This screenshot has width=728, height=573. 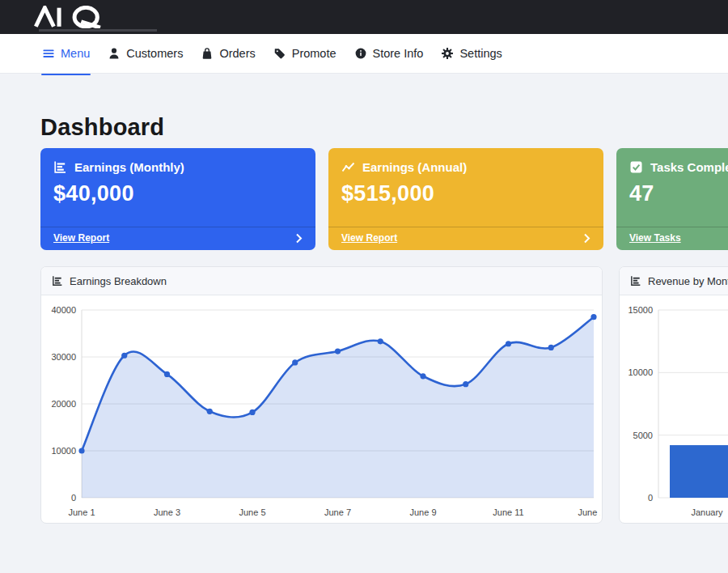 What do you see at coordinates (154, 53) in the screenshot?
I see `nav-item-label: Customers` at bounding box center [154, 53].